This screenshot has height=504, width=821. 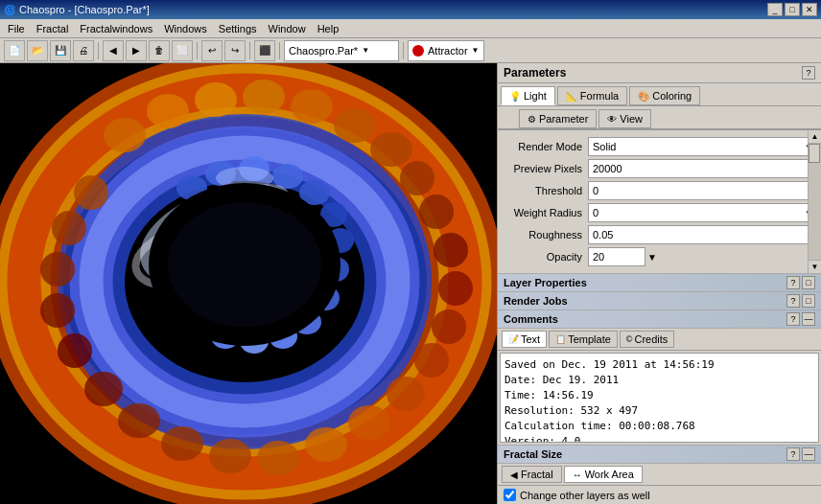 I want to click on render-button: ⬛, so click(x=265, y=51).